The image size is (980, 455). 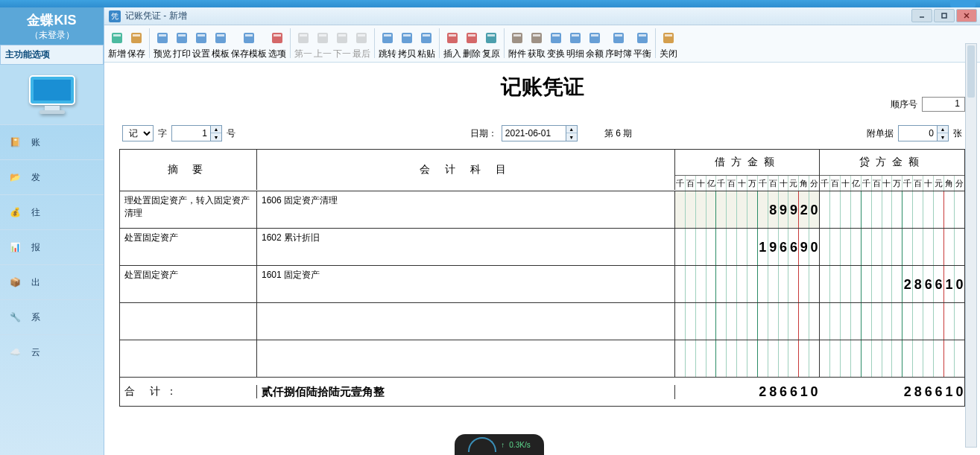 What do you see at coordinates (943, 104) in the screenshot?
I see `seq-value: 1` at bounding box center [943, 104].